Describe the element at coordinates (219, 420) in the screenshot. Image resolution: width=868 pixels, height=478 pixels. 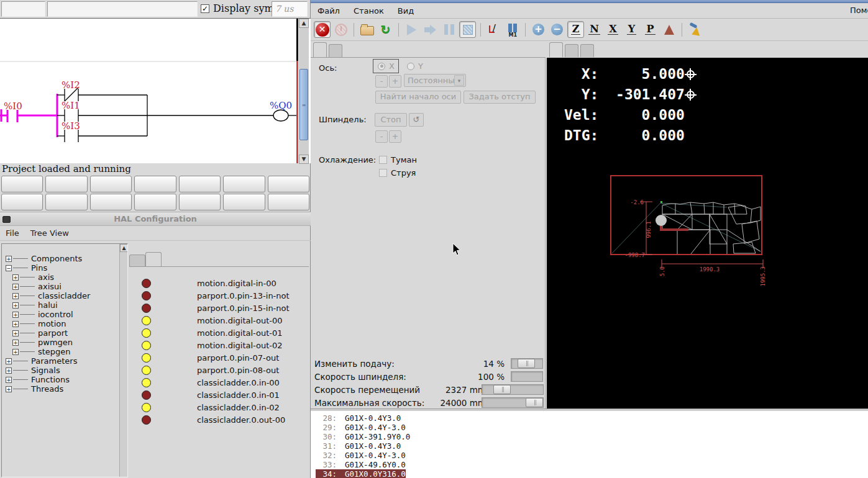
I see `watch-row: classicladder.0.out-00` at that location.